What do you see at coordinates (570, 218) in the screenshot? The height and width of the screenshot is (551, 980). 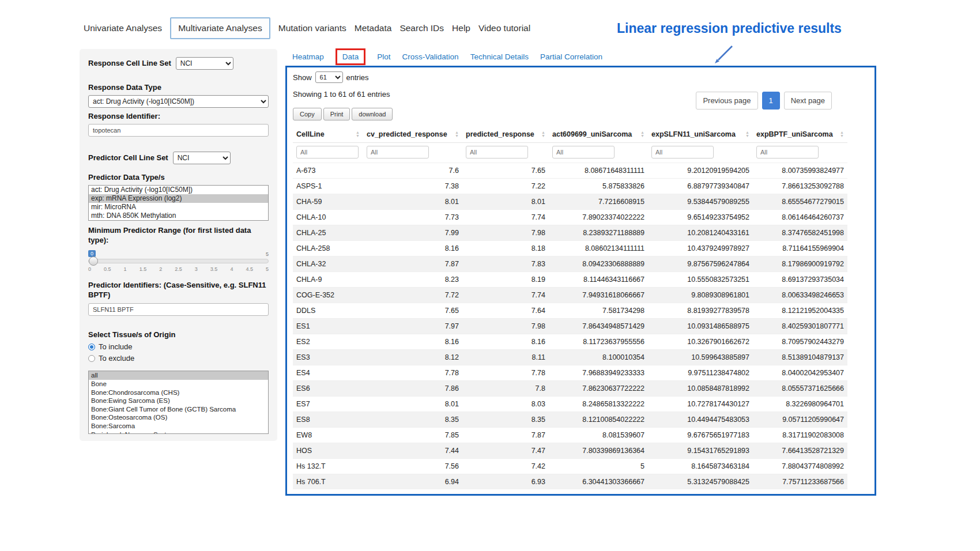 I see `table-row: CHLA-107.737.747.890233740222229.6514923…` at bounding box center [570, 218].